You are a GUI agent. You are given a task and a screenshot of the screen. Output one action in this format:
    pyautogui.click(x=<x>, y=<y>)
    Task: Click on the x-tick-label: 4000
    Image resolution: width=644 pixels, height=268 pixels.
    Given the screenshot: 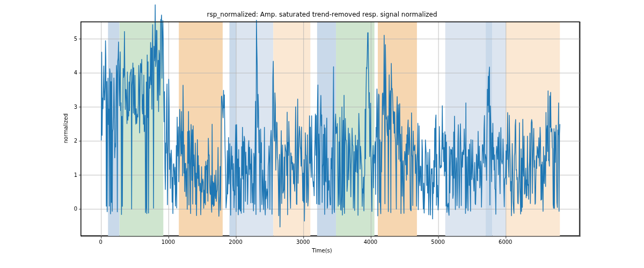 What is the action you would take?
    pyautogui.click(x=370, y=242)
    